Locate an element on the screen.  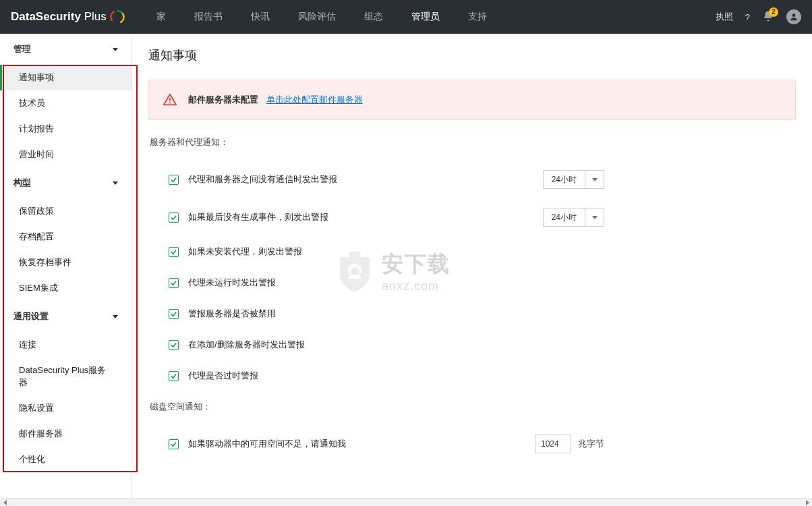
option-row-disk: 如果驱动器中的可用空间不足，请通知我 1024 兆字节 is located at coordinates (472, 444).